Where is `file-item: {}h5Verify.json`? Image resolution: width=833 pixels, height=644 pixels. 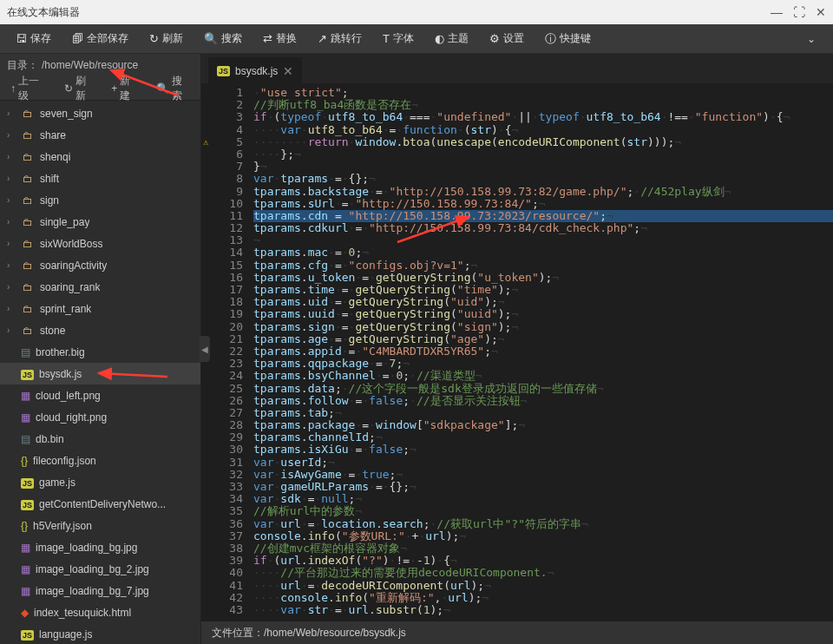 file-item: {}h5Verify.json is located at coordinates (101, 526).